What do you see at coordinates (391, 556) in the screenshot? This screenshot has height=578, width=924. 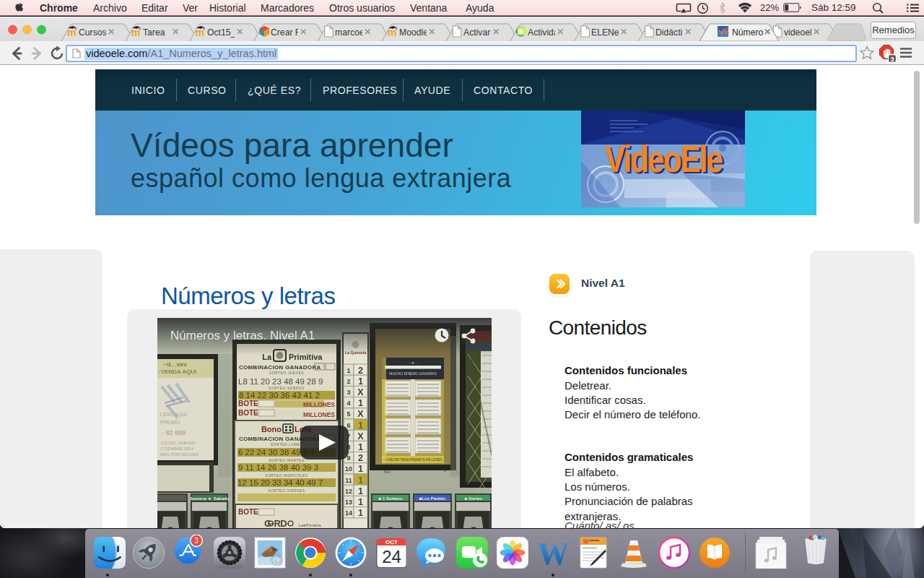 I see `svg-text: 24` at bounding box center [391, 556].